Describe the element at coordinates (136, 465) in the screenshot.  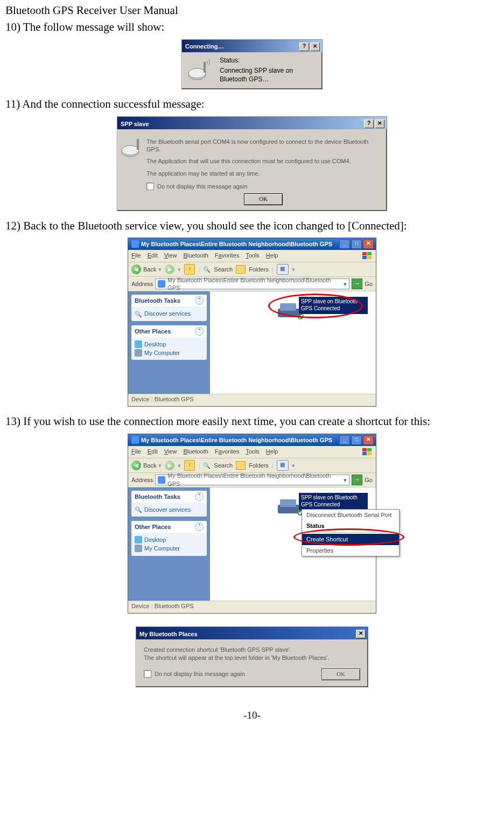
I see `back-icon: ◄` at that location.